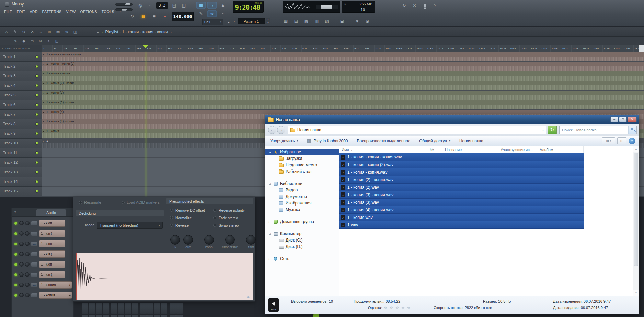 The width and height of the screenshot is (644, 317). I want to click on file-row: ♪ 1 - копия (4) - копия.wav, so click(461, 210).